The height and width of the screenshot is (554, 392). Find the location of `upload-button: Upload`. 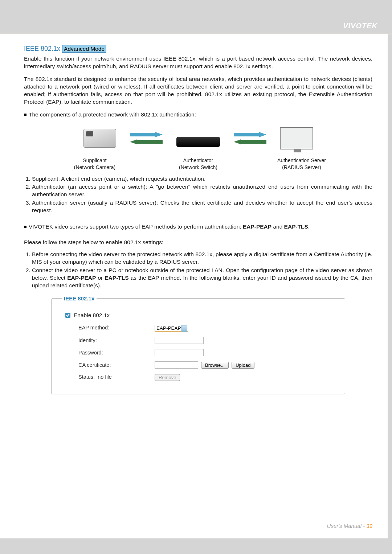

upload-button: Upload is located at coordinates (243, 365).